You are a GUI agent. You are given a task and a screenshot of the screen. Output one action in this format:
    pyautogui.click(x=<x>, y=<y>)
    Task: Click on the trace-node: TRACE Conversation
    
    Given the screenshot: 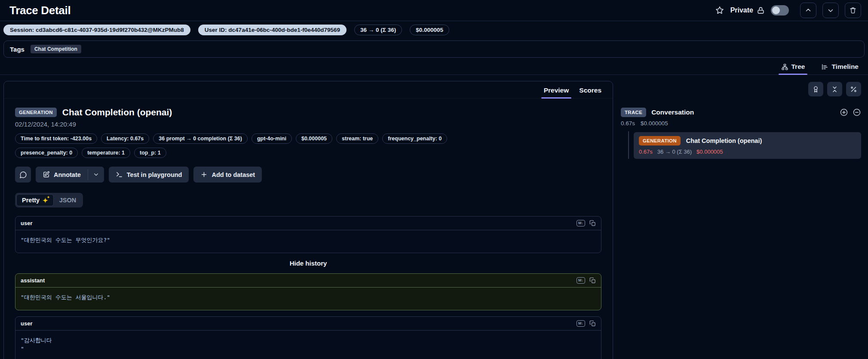 What is the action you would take?
    pyautogui.click(x=741, y=112)
    